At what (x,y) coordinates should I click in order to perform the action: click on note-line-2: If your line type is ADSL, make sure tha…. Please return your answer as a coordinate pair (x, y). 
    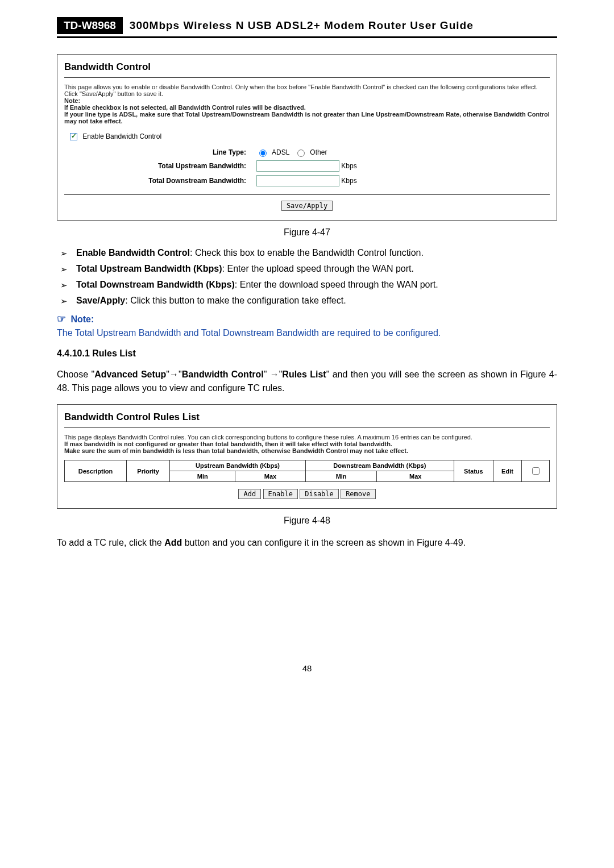
    Looking at the image, I should click on (307, 118).